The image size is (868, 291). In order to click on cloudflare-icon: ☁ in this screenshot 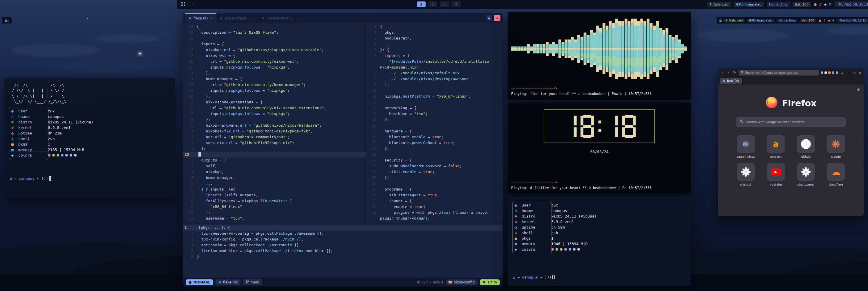, I will do `click(836, 172)`.